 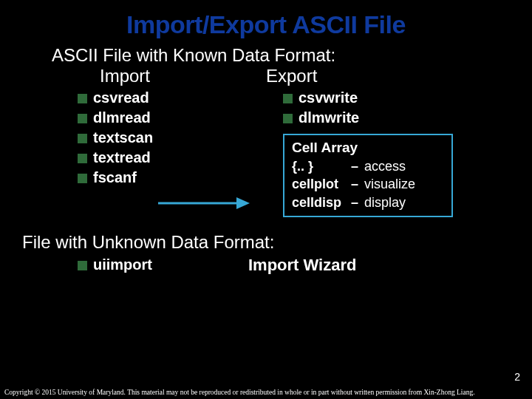 I want to click on list-item: textread, so click(x=158, y=158).